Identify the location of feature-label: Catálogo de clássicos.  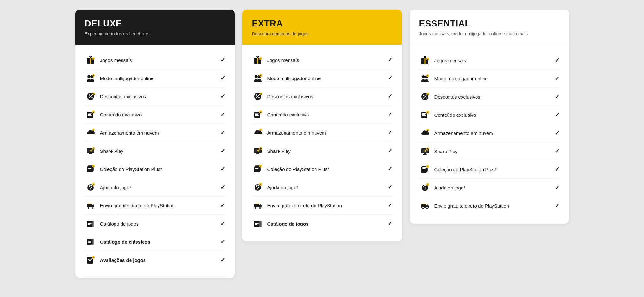
(159, 242).